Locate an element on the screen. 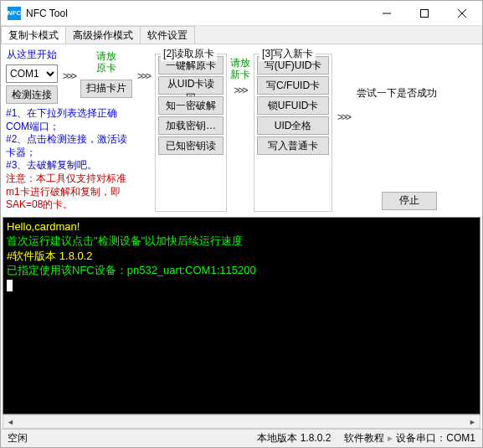 Image resolution: width=483 pixels, height=448 pixels. start-section: 从这里开始 COM1 检测连接 >>> 请放原卡 扫描卡片 >>> #1、在下拉… is located at coordinates (79, 130).